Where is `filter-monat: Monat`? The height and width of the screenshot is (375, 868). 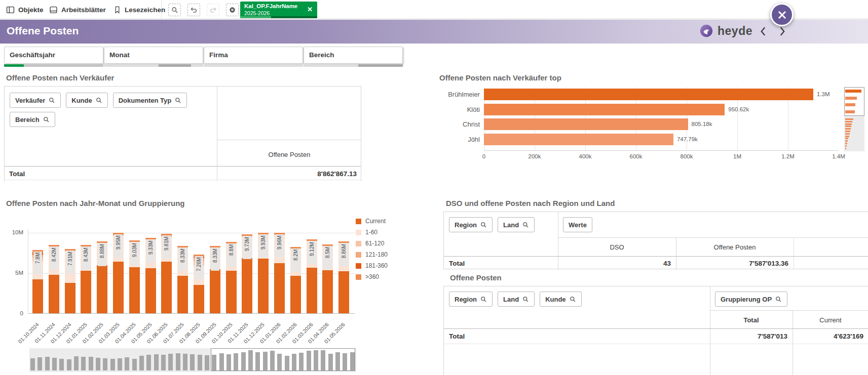
filter-monat: Monat is located at coordinates (154, 55).